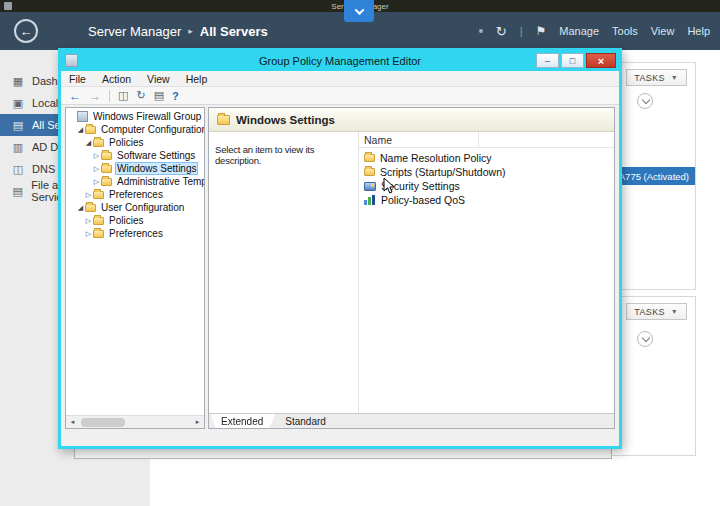 Image resolution: width=720 pixels, height=506 pixels. What do you see at coordinates (198, 422) in the screenshot?
I see `scroll-right-icon: ▸` at bounding box center [198, 422].